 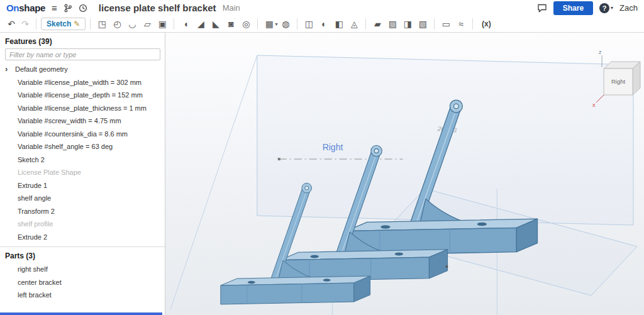 What do you see at coordinates (461, 24) in the screenshot?
I see `helix-icon: ≈` at bounding box center [461, 24].